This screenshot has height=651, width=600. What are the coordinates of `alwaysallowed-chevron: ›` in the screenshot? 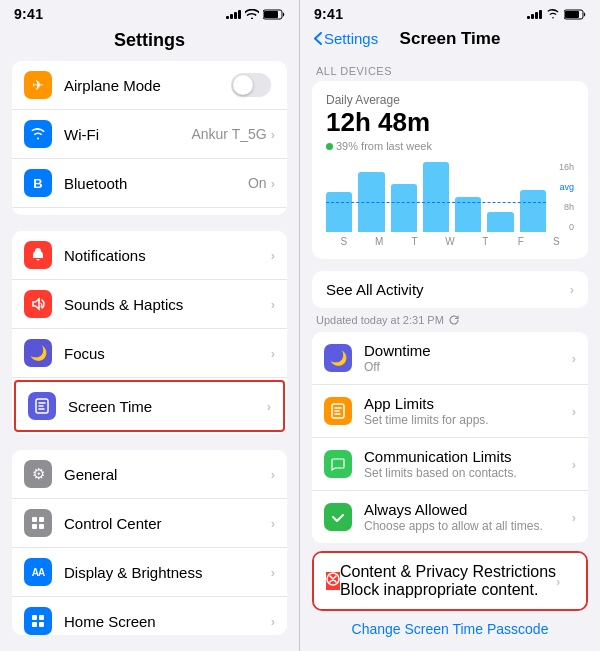 It's located at (574, 518).